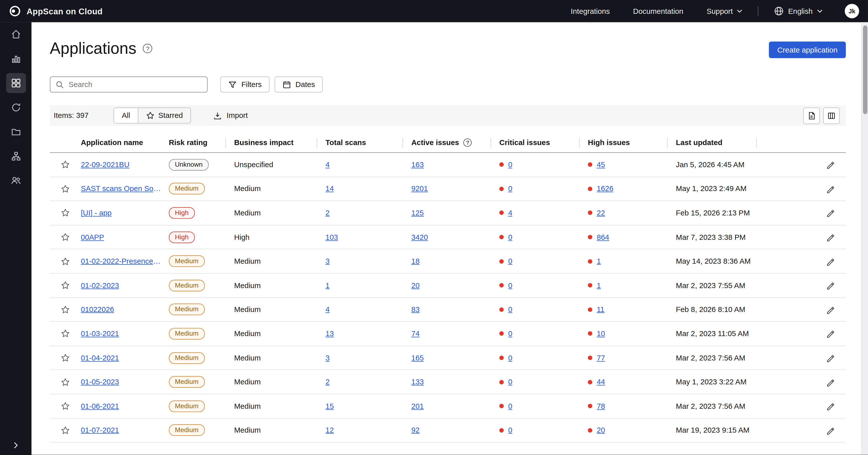 This screenshot has height=455, width=868. What do you see at coordinates (446, 143) in the screenshot?
I see `header-active-issues: Active issues ?` at bounding box center [446, 143].